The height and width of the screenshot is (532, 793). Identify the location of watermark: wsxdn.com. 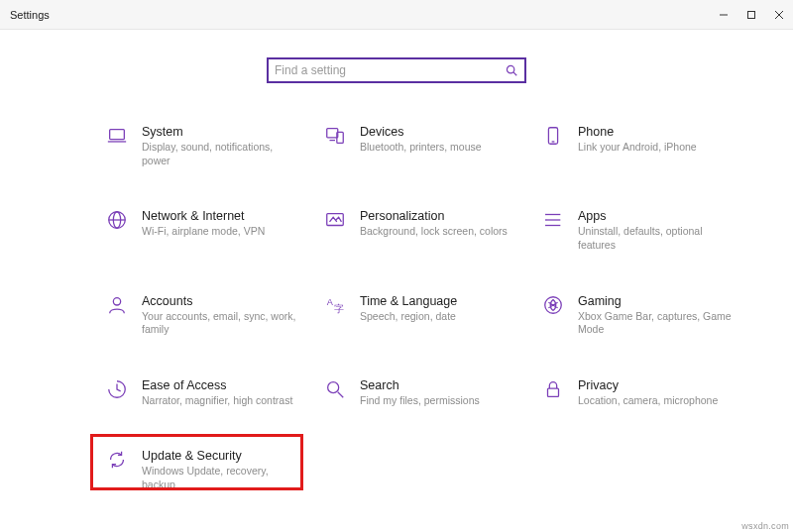
(765, 526).